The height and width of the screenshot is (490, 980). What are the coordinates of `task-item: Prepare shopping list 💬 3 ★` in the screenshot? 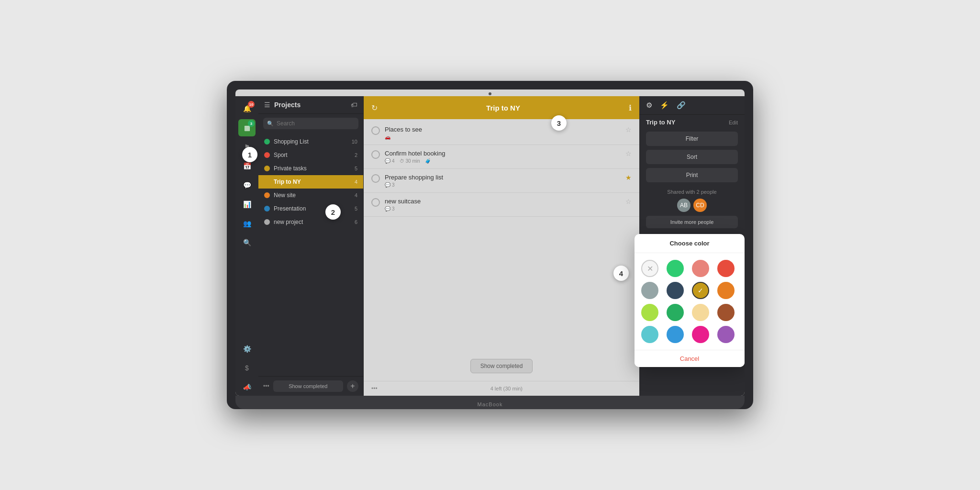 It's located at (501, 181).